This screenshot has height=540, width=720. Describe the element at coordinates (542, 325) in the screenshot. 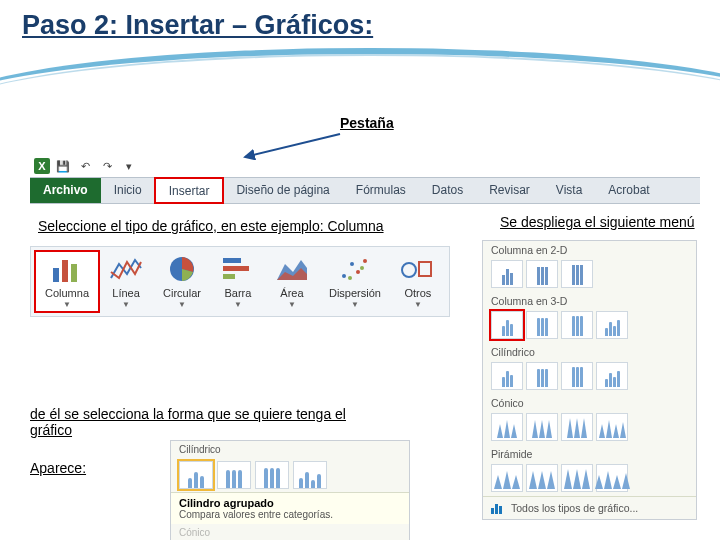

I see `subtype-3d-stacked` at that location.